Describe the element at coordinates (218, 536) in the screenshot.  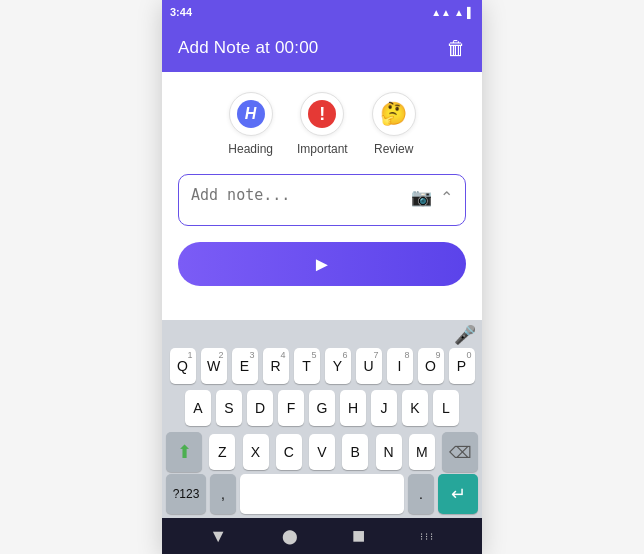
I see `back-nav-icon: ▼` at that location.